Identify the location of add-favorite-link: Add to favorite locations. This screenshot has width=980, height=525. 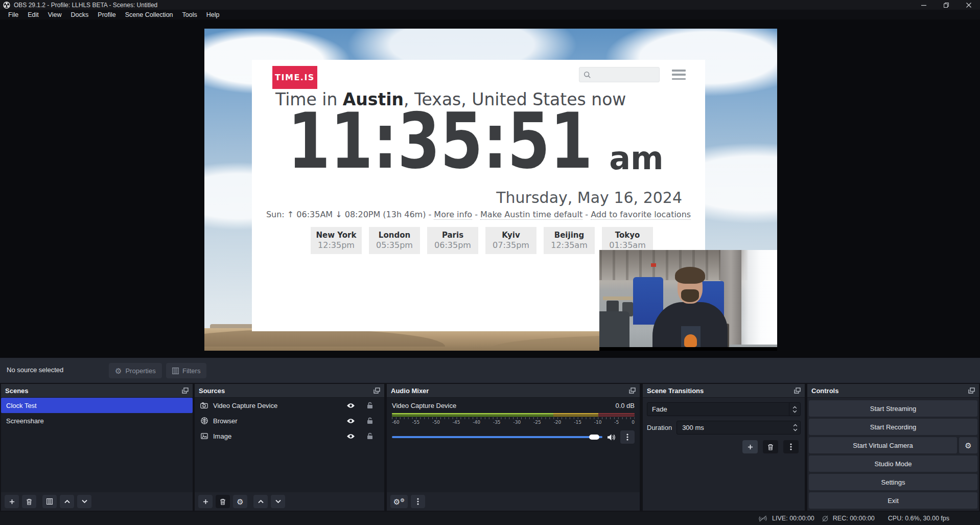
(641, 215).